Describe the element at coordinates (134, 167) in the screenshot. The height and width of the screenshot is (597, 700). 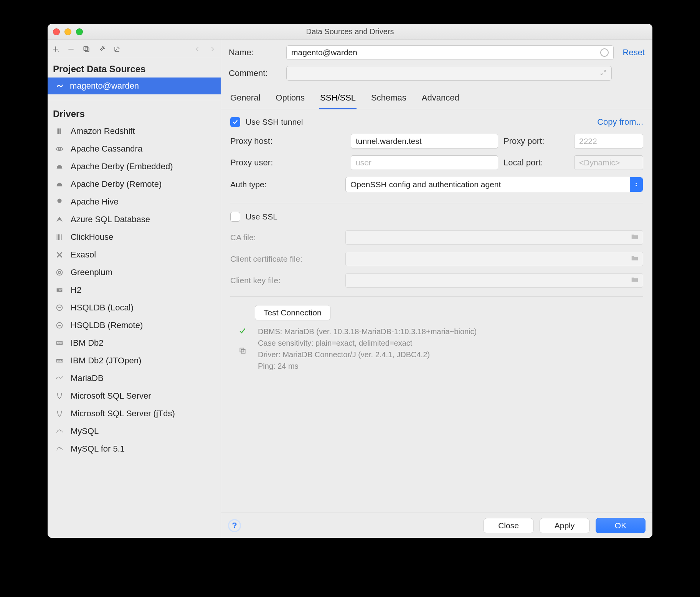
I see `driver-item: Apache Derby (Embedded)` at that location.